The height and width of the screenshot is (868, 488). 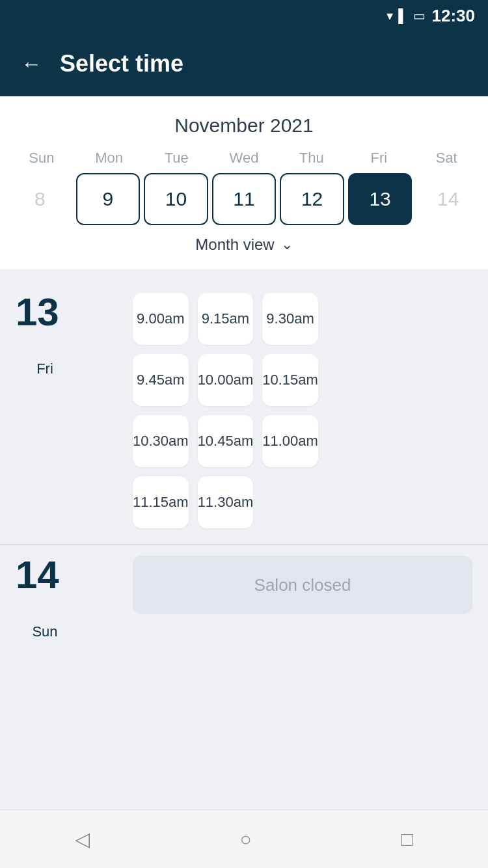 What do you see at coordinates (42, 158) in the screenshot?
I see `weekday-sun: Sun` at bounding box center [42, 158].